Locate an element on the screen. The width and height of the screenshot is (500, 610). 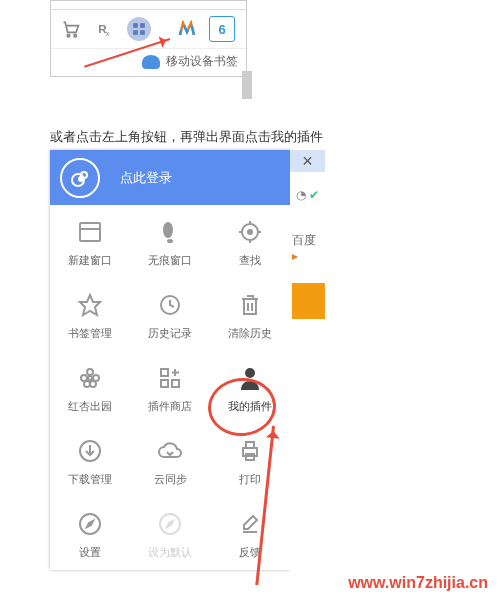
tab-close-button: × is located at coordinates (308, 161).